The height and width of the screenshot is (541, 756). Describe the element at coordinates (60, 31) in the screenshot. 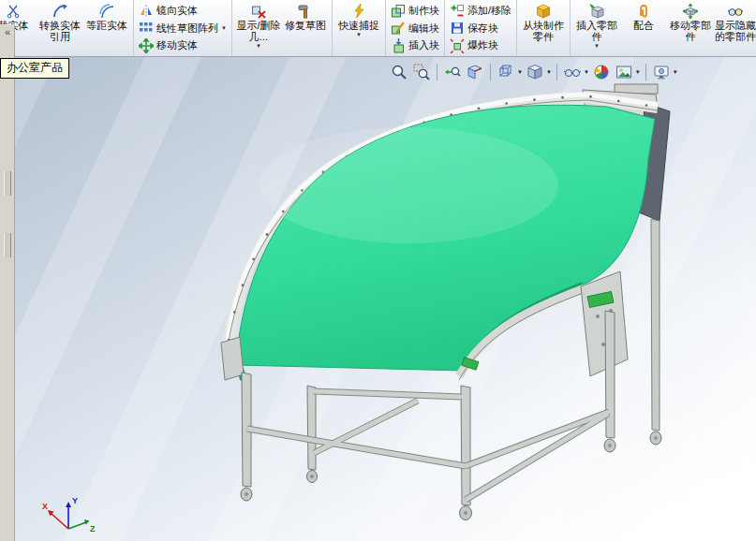

I see `ribbon-button-label: 转换实体引用` at that location.